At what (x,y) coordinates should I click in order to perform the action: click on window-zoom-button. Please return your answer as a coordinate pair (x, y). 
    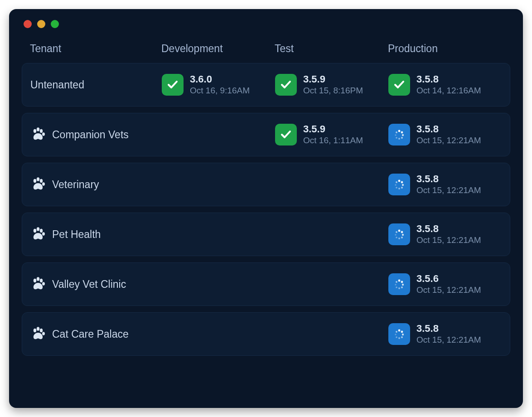
    Looking at the image, I should click on (55, 24).